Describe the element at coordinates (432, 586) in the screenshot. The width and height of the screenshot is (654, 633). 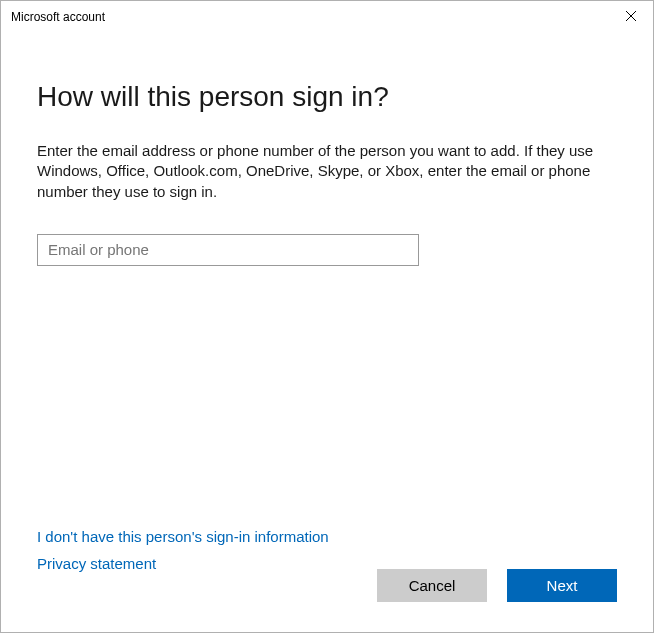
I see `cancel-button: Cancel` at that location.